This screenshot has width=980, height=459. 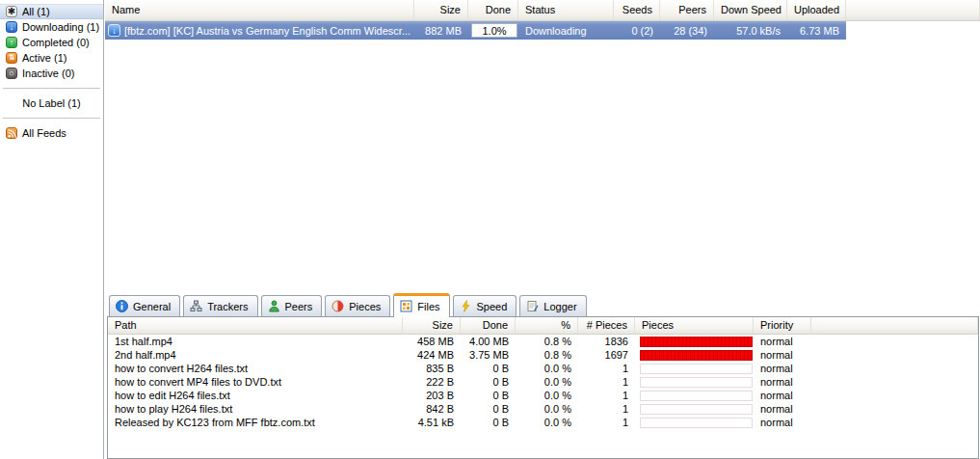 I want to click on file-size: 842 B, so click(x=432, y=409).